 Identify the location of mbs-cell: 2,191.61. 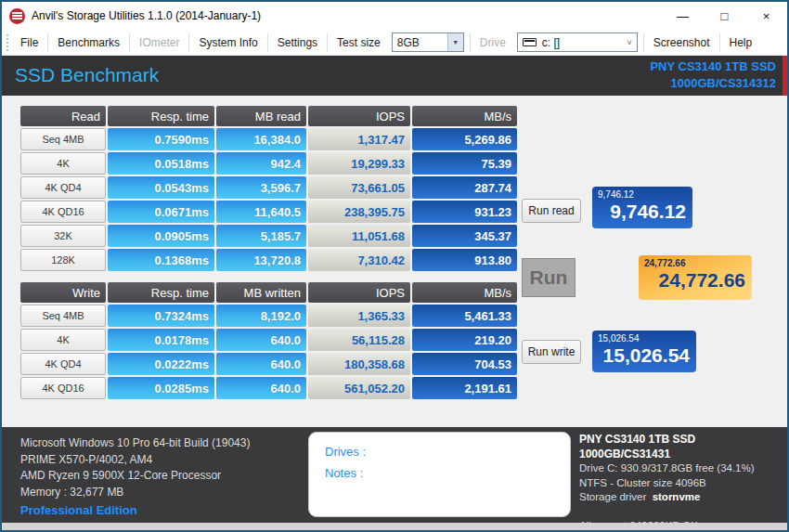
(464, 388).